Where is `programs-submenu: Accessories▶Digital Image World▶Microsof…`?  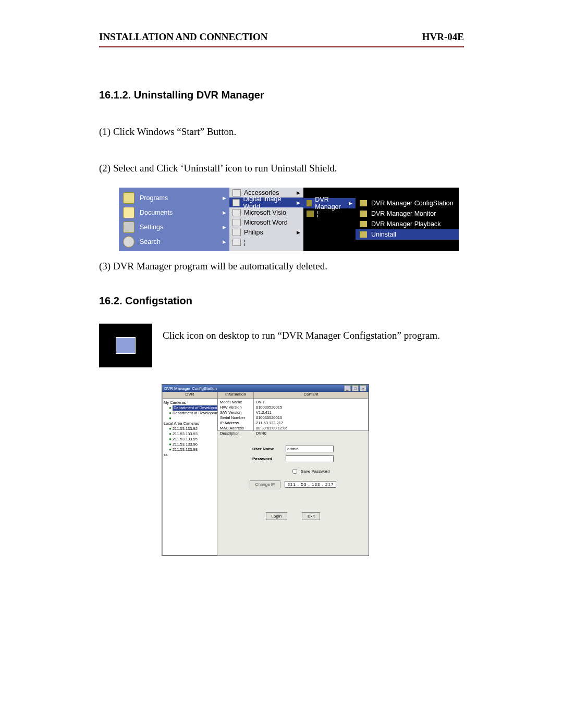
programs-submenu: Accessories▶Digital Image World▶Microsof… is located at coordinates (266, 219).